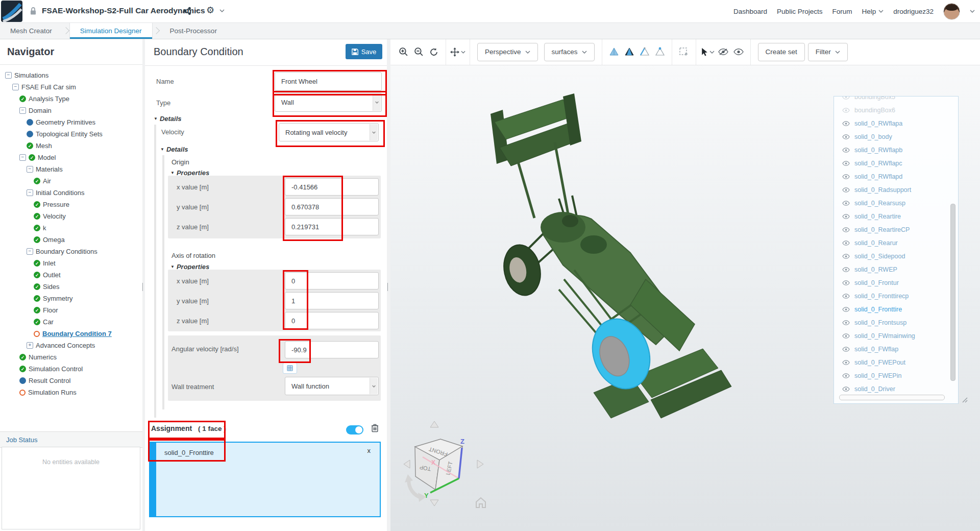  I want to click on tree-item-label: Domain, so click(40, 110).